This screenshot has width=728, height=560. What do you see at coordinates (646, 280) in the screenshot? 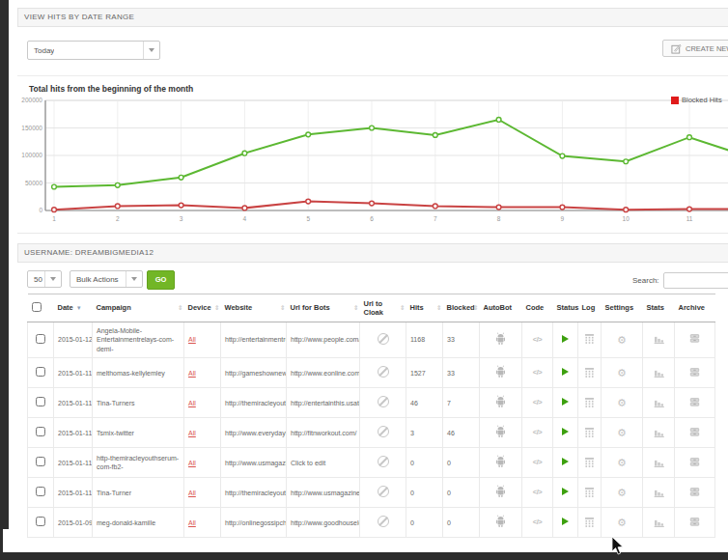
I see `search-label: Search:` at bounding box center [646, 280].